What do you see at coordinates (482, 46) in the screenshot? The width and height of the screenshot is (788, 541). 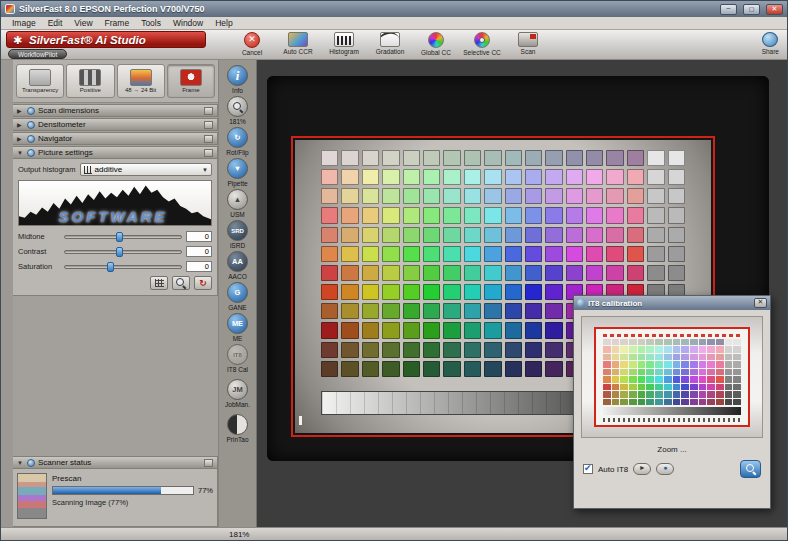 I see `selective-cc-button: Selective CC` at bounding box center [482, 46].